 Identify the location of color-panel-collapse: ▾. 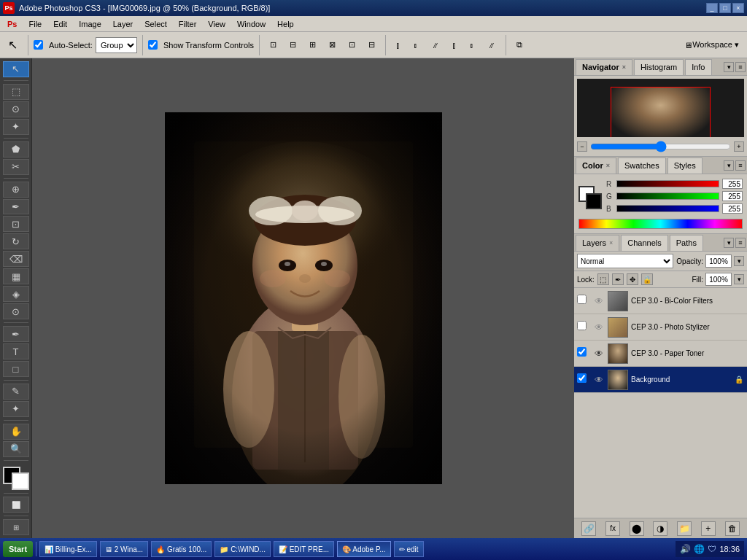
(729, 166).